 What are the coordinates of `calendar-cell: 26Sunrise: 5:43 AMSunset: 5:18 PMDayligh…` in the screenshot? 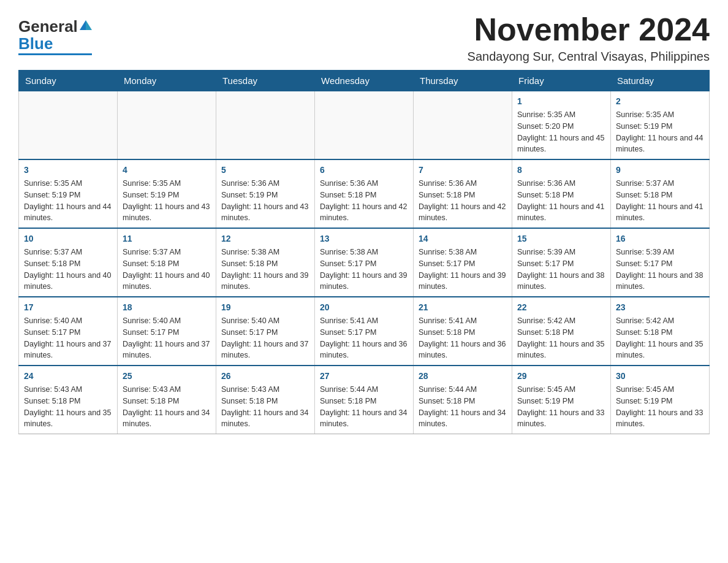 It's located at (266, 400).